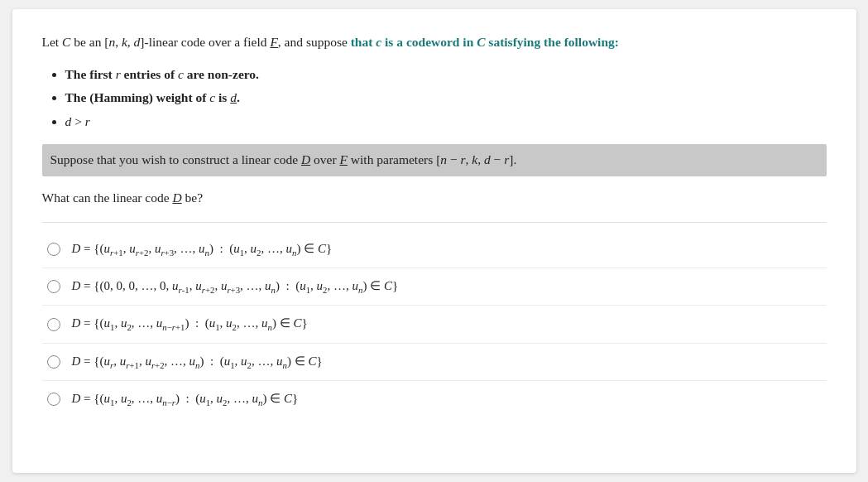 This screenshot has height=482, width=868. Describe the element at coordinates (434, 250) in the screenshot. I see `option-row-1: D = {(ur+1, ur+2, ur+3, …, un) : (u1, u2…` at that location.